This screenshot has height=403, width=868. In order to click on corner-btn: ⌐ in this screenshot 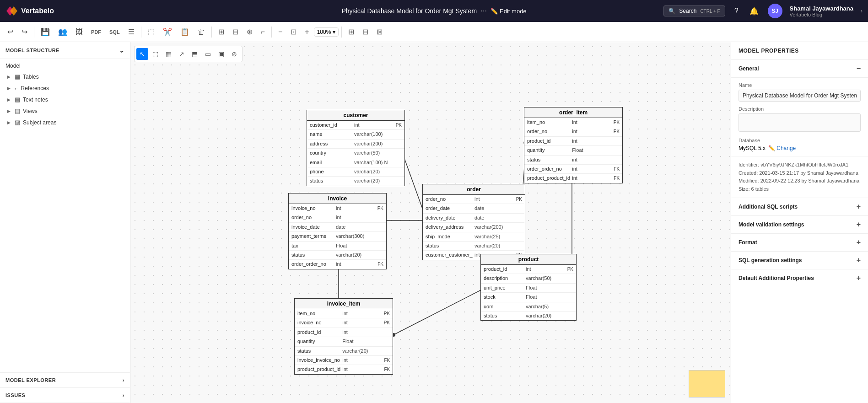, I will do `click(263, 32)`.